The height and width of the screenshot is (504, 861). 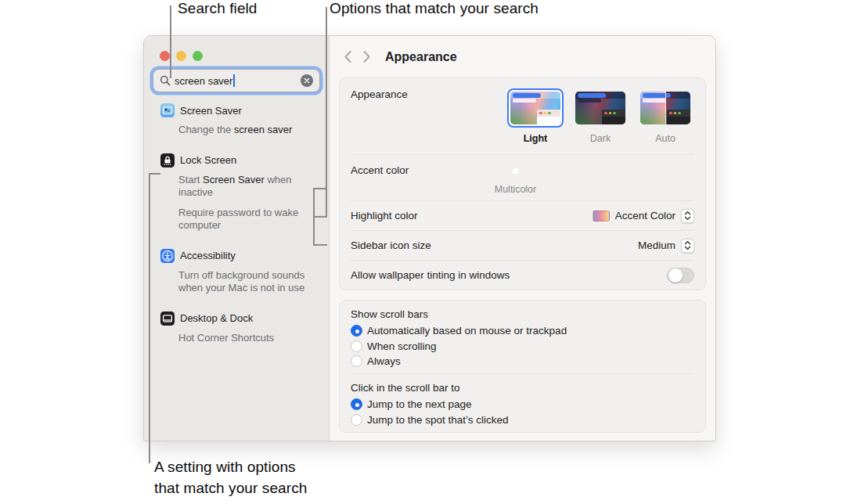 What do you see at coordinates (218, 9) in the screenshot?
I see `annotation-search-field: Search field` at bounding box center [218, 9].